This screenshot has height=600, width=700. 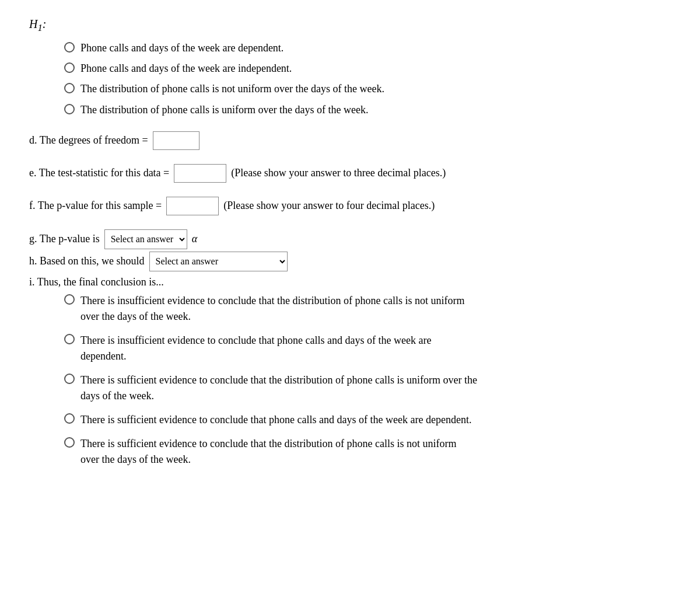 I want to click on h1-text: H1:, so click(x=37, y=24).